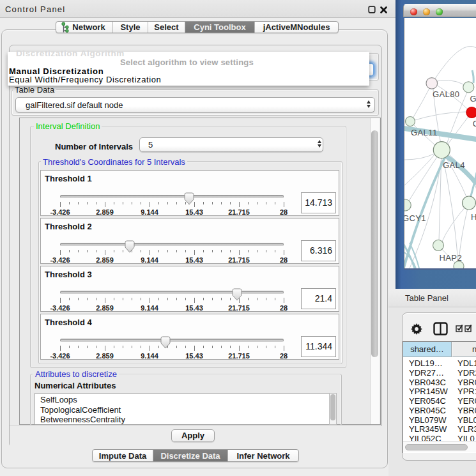 This screenshot has height=476, width=476. I want to click on svg-text: GCY1, so click(415, 219).